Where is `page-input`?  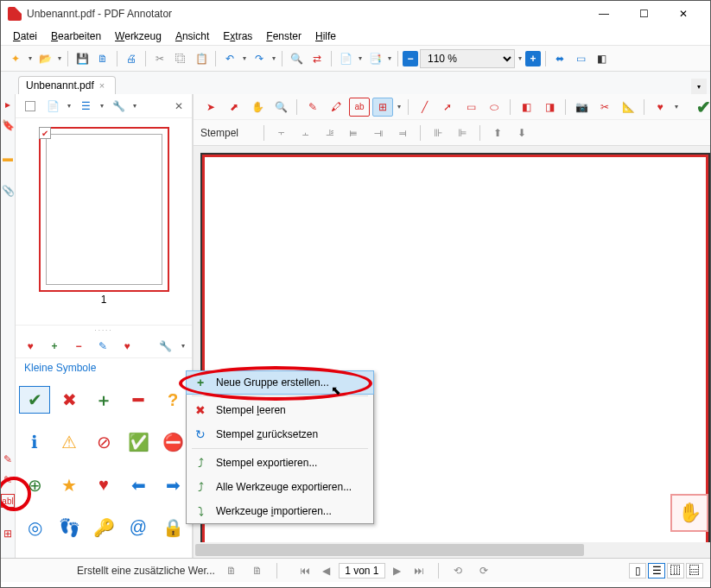
page-input is located at coordinates (362, 571).